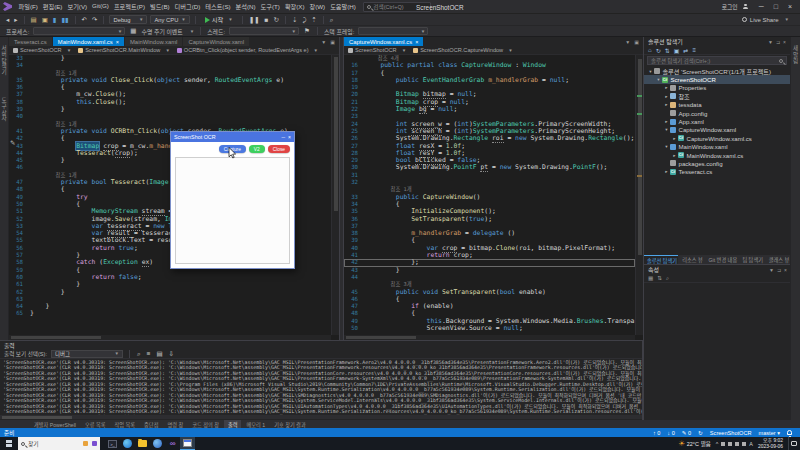 The height and width of the screenshot is (450, 800). What do you see at coordinates (142, 444) in the screenshot?
I see `taskbar-app-explorer` at bounding box center [142, 444].